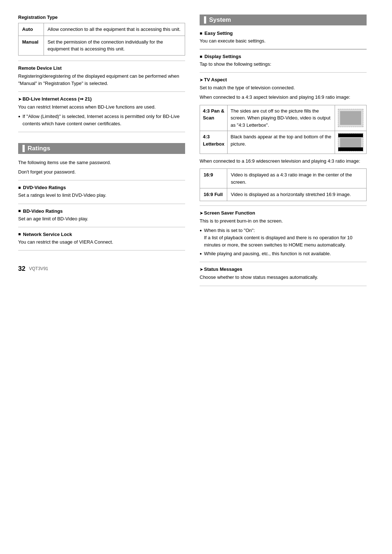  I want to click on display-settings-title: Display Settings, so click(283, 57).